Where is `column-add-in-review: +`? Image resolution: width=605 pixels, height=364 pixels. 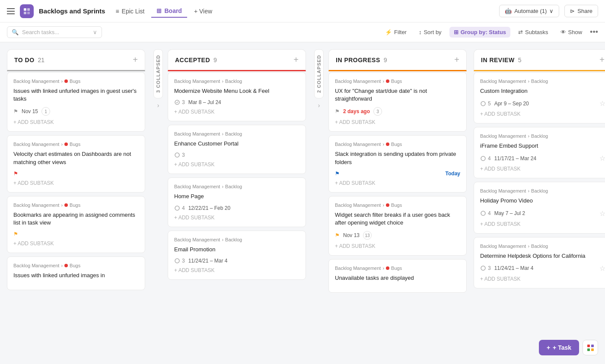
column-add-in-review: + is located at coordinates (602, 60).